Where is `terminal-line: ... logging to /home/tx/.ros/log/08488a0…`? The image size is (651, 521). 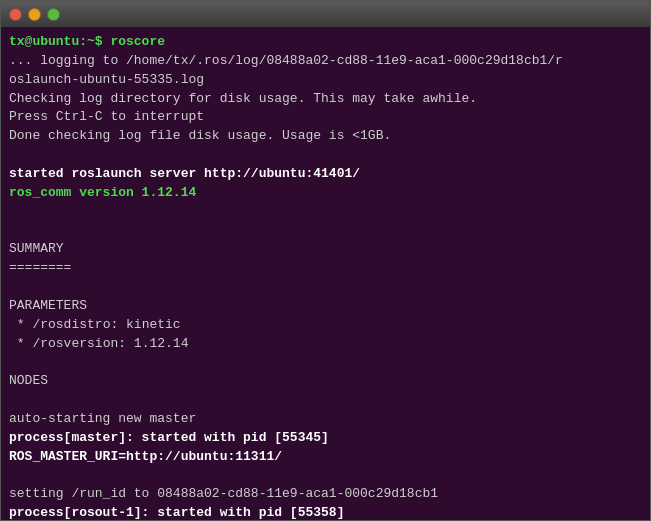 terminal-line: ... logging to /home/tx/.ros/log/08488a0… is located at coordinates (326, 62).